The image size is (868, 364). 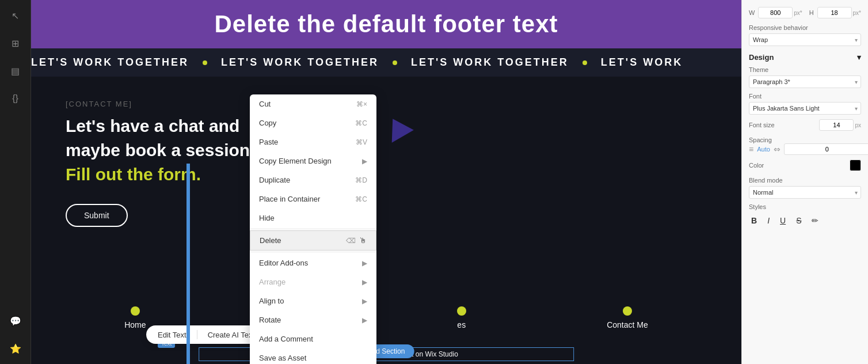 What do you see at coordinates (386, 104) in the screenshot?
I see `contact-label: [CONTACT ME]` at bounding box center [386, 104].